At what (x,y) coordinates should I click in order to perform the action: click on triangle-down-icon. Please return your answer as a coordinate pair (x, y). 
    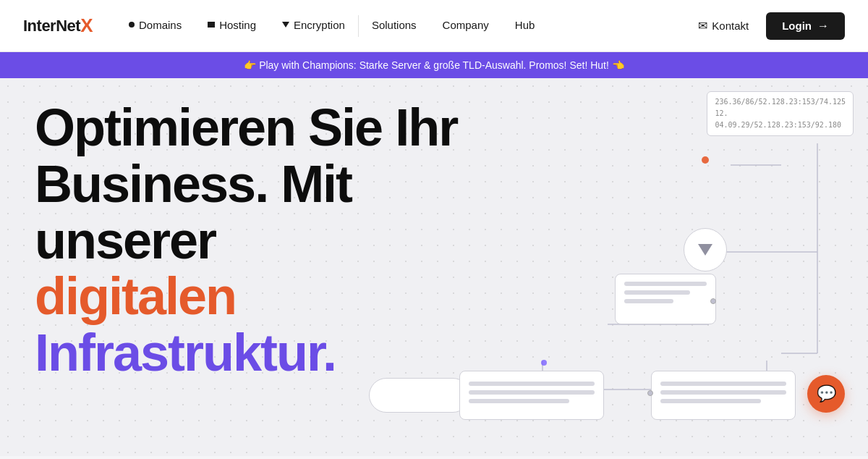
    Looking at the image, I should click on (705, 250).